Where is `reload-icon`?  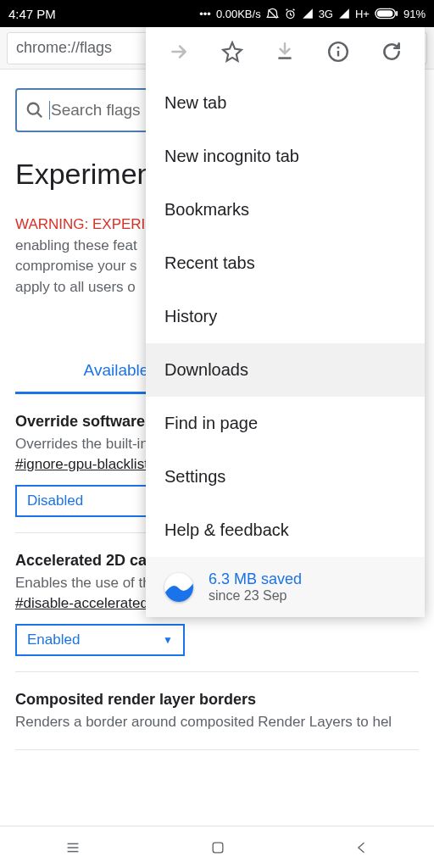 reload-icon is located at coordinates (392, 52).